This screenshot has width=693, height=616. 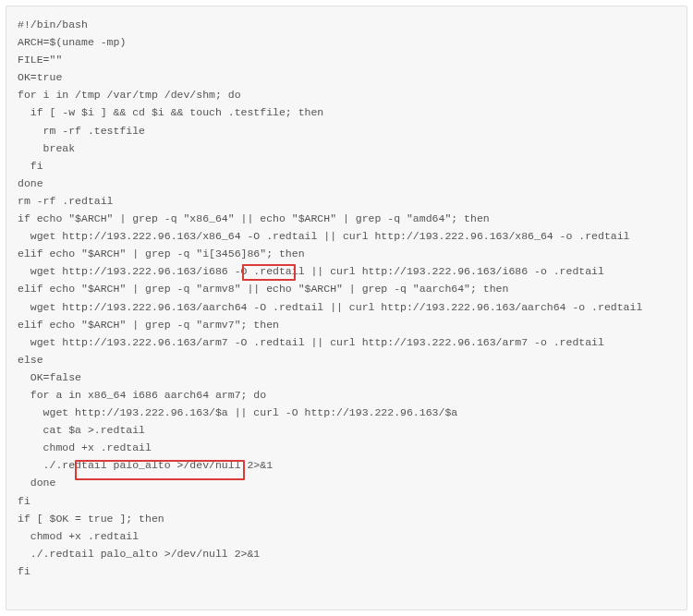 I want to click on code-line: ARCH=$(uname -mp), so click(x=346, y=42).